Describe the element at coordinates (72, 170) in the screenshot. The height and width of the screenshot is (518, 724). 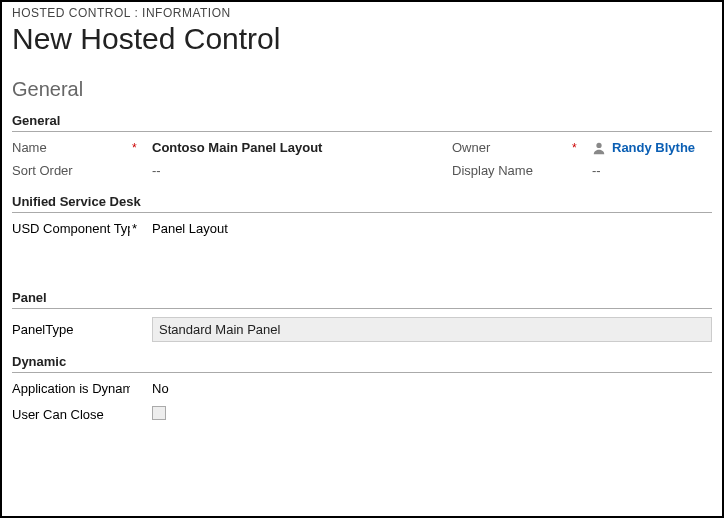
I see `sort-order-label: Sort Order` at that location.